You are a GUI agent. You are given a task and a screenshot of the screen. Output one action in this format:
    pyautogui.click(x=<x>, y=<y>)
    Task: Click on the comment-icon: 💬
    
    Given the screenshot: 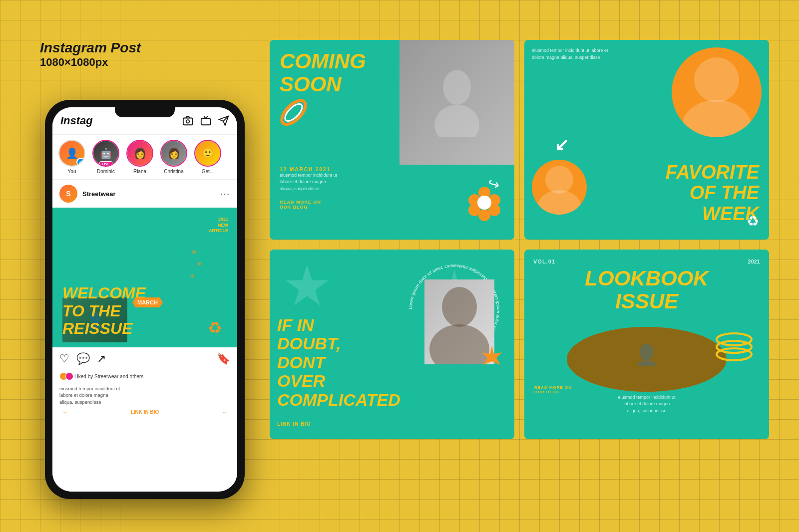 What is the action you would take?
    pyautogui.click(x=83, y=359)
    